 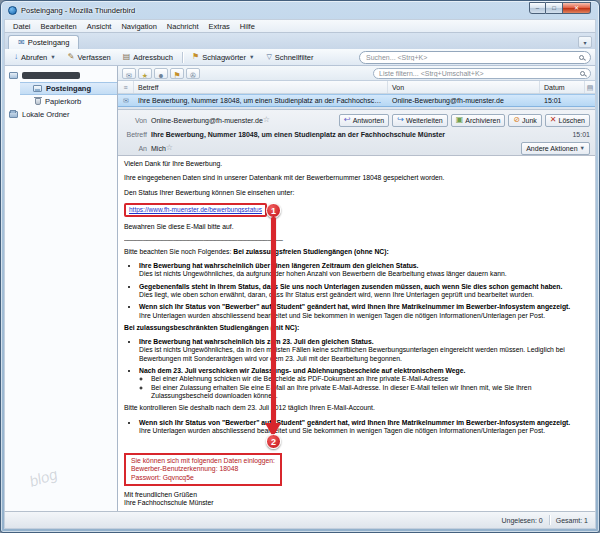 I want to click on column-header-von: Von, so click(x=464, y=87).